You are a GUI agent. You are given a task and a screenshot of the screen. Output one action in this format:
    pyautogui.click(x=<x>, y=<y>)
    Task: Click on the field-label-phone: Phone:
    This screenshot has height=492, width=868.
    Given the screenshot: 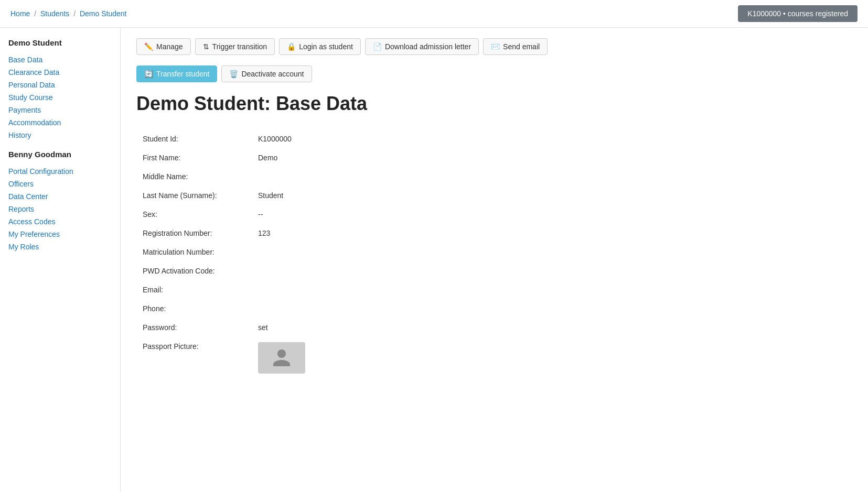 What is the action you would take?
    pyautogui.click(x=194, y=309)
    